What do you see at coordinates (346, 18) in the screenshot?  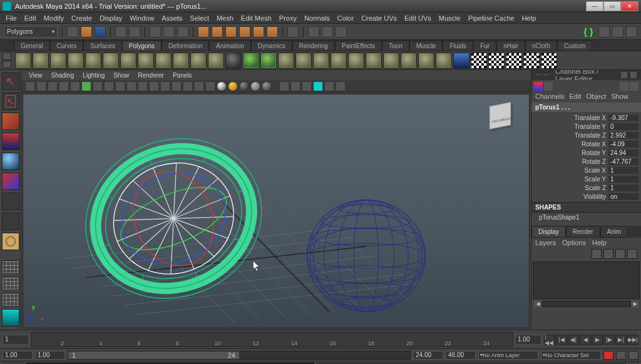 I see `menu-color: Color` at bounding box center [346, 18].